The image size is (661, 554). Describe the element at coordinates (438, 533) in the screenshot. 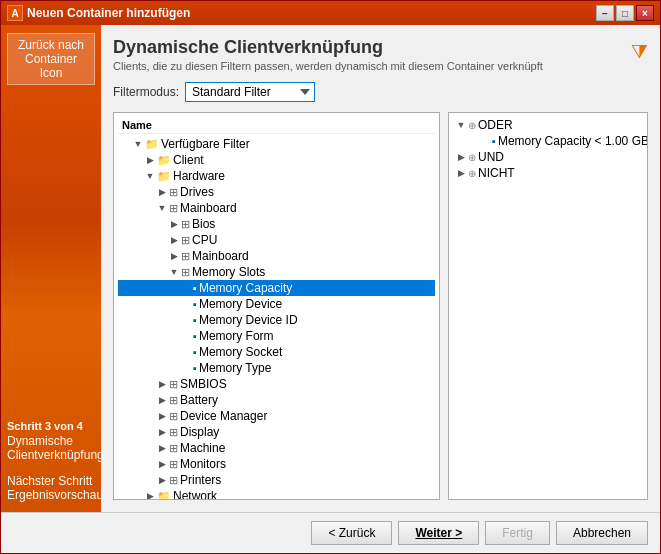

I see `next-button: Weiter >` at that location.